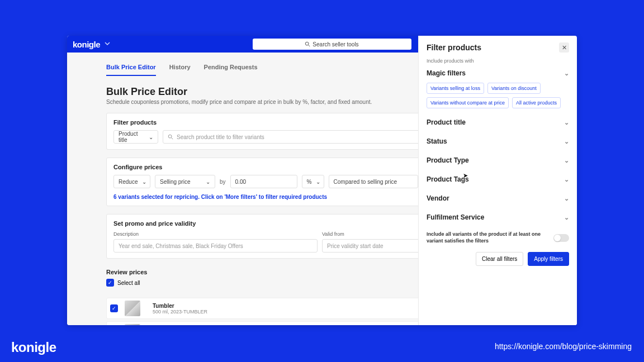  Describe the element at coordinates (114, 308) in the screenshot. I see `row-checkbox: ✓` at that location.